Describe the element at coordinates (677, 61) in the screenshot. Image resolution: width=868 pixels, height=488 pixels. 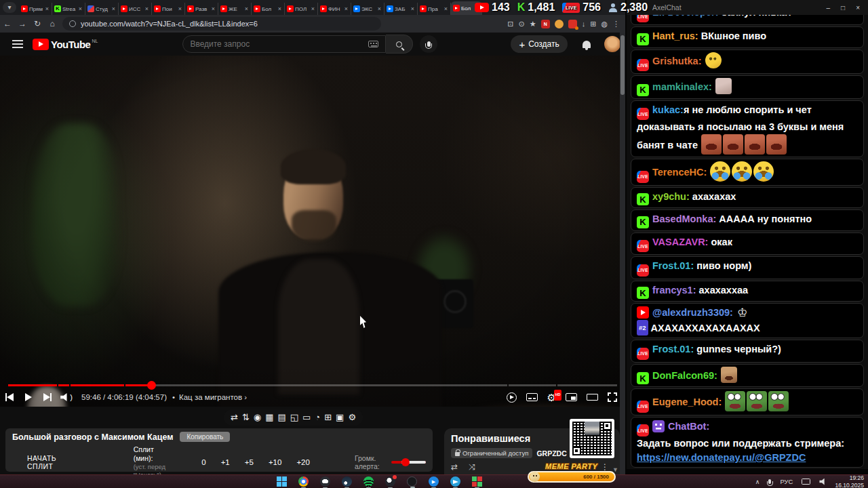
I see `chat-username: Grishutka:` at that location.